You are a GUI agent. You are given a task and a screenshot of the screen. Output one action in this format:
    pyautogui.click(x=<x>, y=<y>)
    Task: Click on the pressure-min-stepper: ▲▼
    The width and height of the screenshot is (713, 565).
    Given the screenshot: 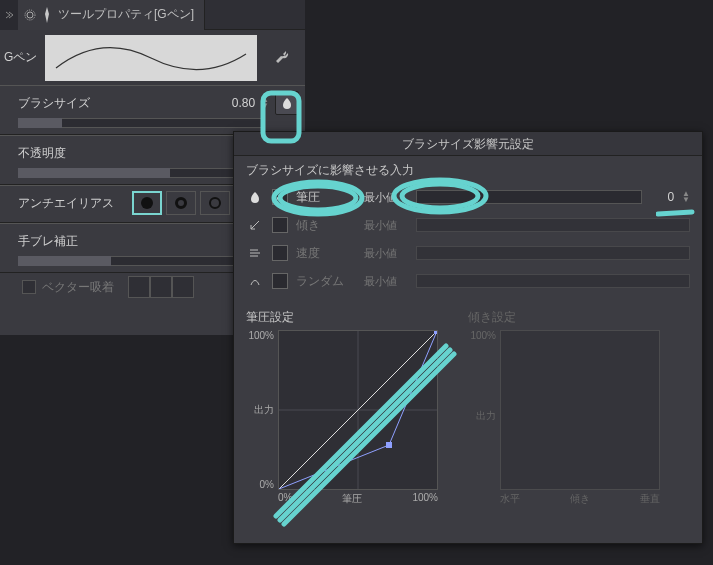 What is the action you would take?
    pyautogui.click(x=686, y=197)
    